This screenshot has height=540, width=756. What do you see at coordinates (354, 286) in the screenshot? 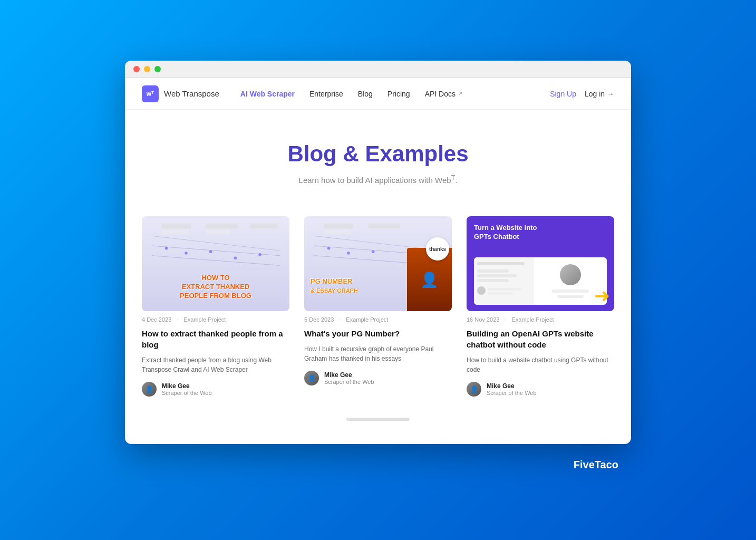
I see `thumb-text-2: PG NUMBER& ESSAY GRAPH` at bounding box center [354, 286].